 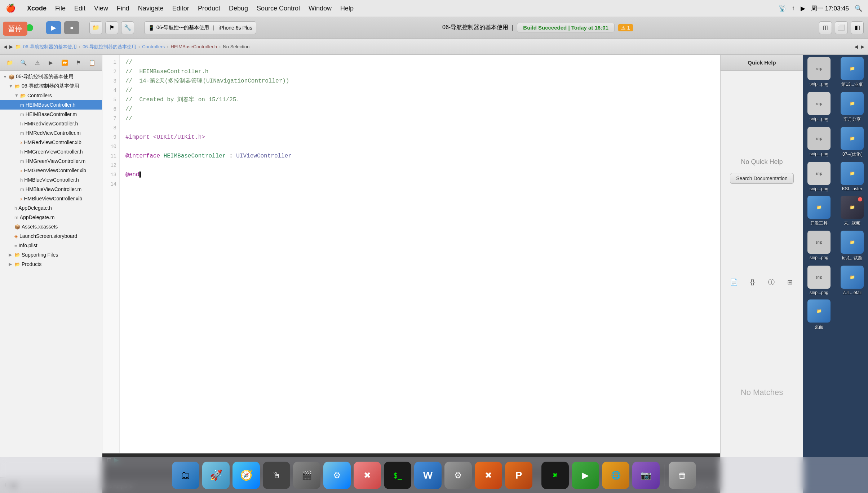 I want to click on desktop-item: 📁 KSI...aster, so click(x=852, y=177).